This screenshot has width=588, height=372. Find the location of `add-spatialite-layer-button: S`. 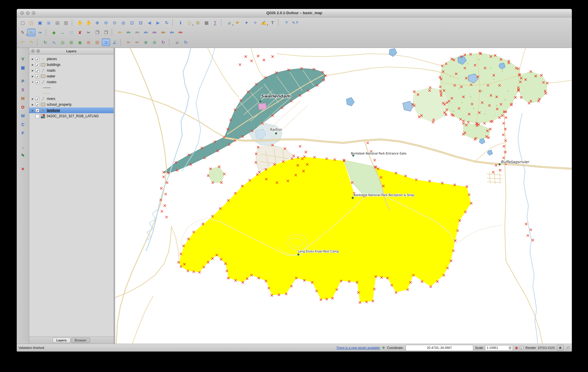

add-spatialite-layer-button: S is located at coordinates (23, 90).